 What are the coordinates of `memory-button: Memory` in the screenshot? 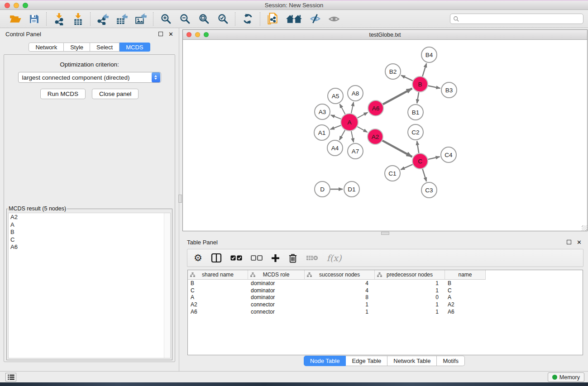 It's located at (566, 377).